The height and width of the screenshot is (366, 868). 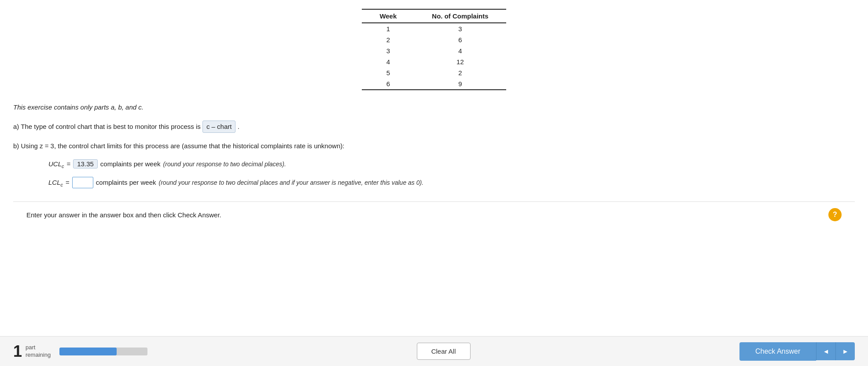 What do you see at coordinates (460, 84) in the screenshot?
I see `table-cell-complaints: 9` at bounding box center [460, 84].